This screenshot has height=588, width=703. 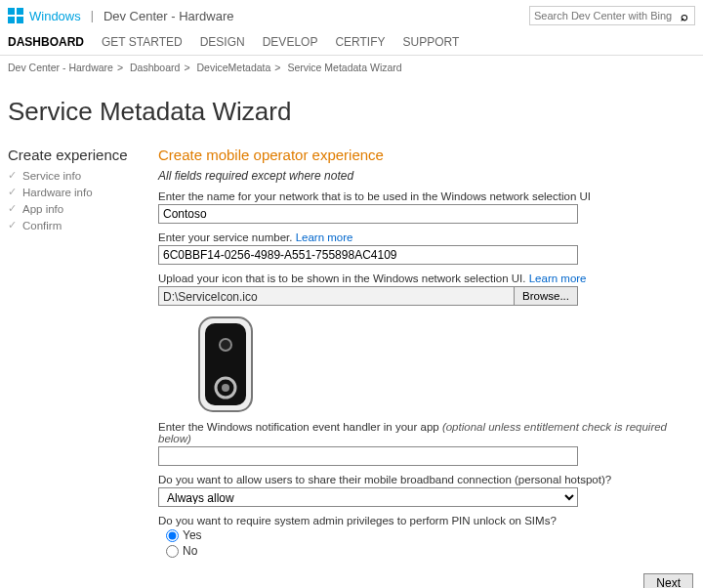 I want to click on crumb-dev-center: Dev Center - Hardware, so click(x=61, y=67).